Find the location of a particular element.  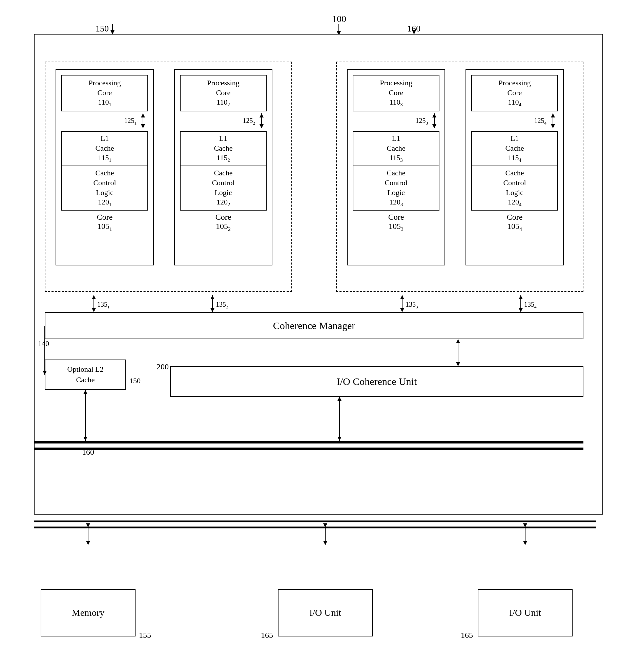

bus-line-top is located at coordinates (309, 442).